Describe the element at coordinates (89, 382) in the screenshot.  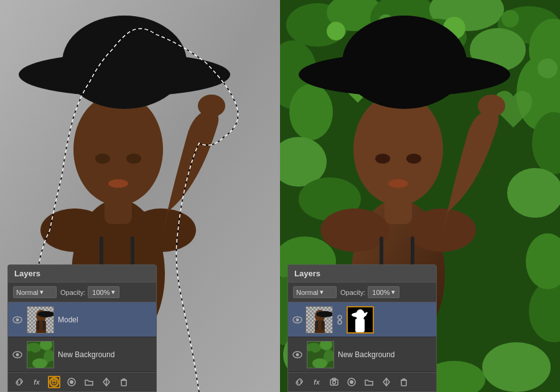
I see `folder-icon` at that location.